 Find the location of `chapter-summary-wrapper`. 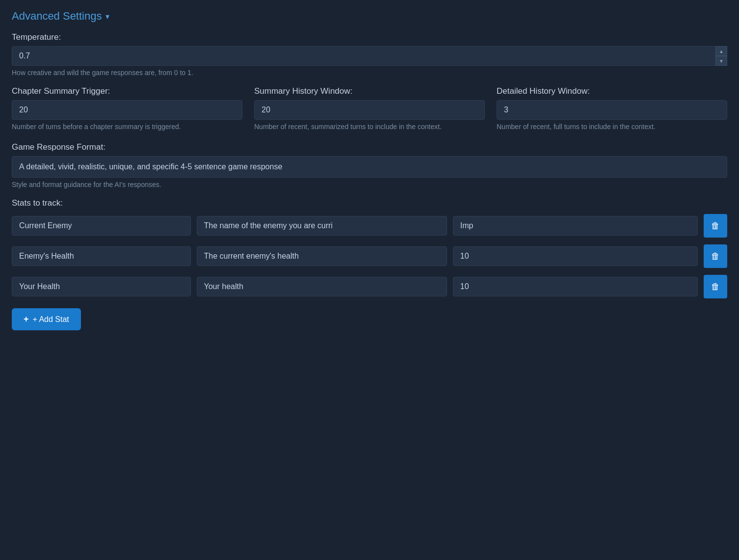

chapter-summary-wrapper is located at coordinates (127, 110).